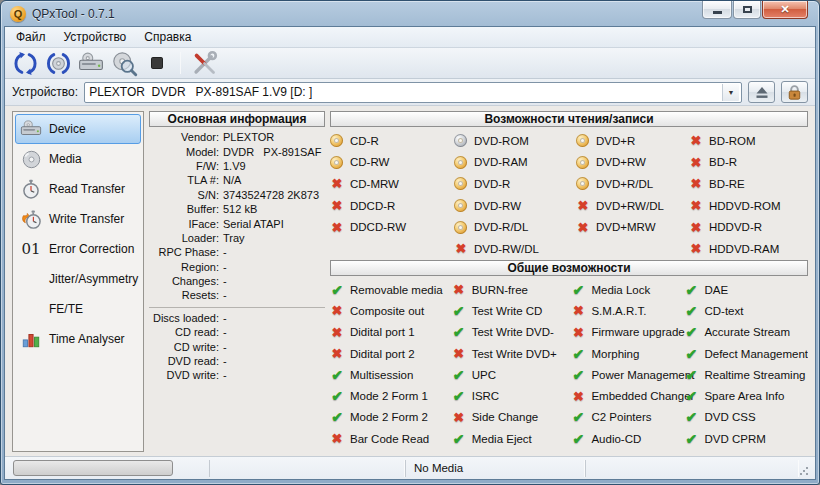 The height and width of the screenshot is (485, 820). What do you see at coordinates (237, 166) in the screenshot?
I see `info-row: F/W:1.V9` at bounding box center [237, 166].